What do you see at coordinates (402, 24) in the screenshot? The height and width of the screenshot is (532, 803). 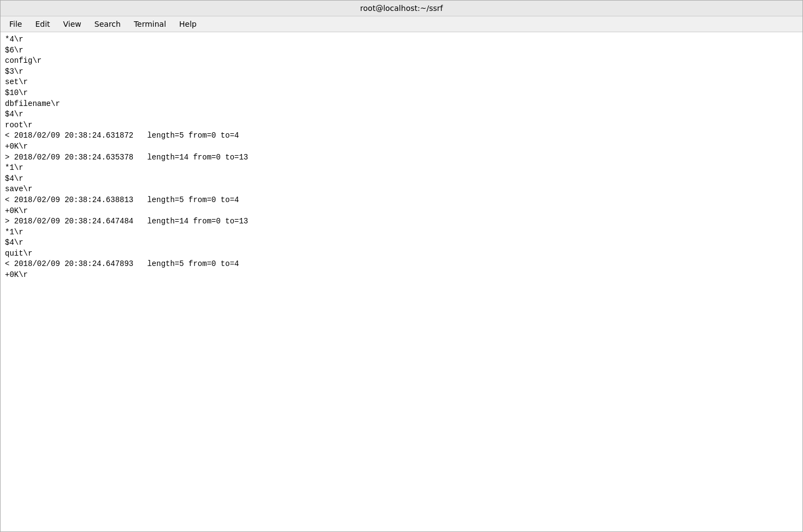 I see `menu-bar: File Edit View Search Terminal Help` at bounding box center [402, 24].